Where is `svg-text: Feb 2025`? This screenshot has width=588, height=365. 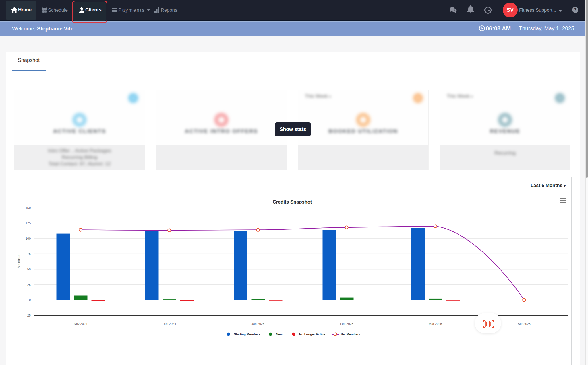 svg-text: Feb 2025 is located at coordinates (347, 324).